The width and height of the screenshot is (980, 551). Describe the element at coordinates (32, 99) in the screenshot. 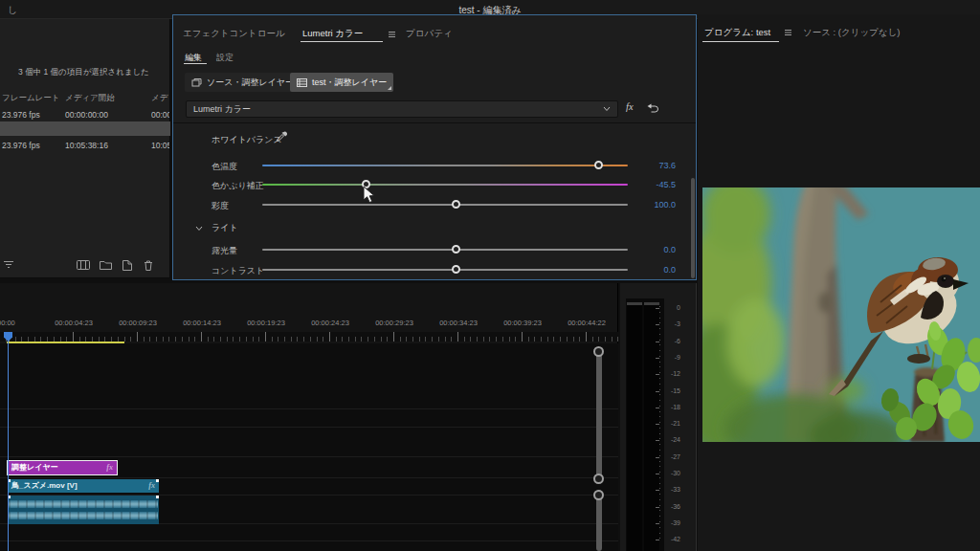

I see `column-header: フレームレート` at that location.